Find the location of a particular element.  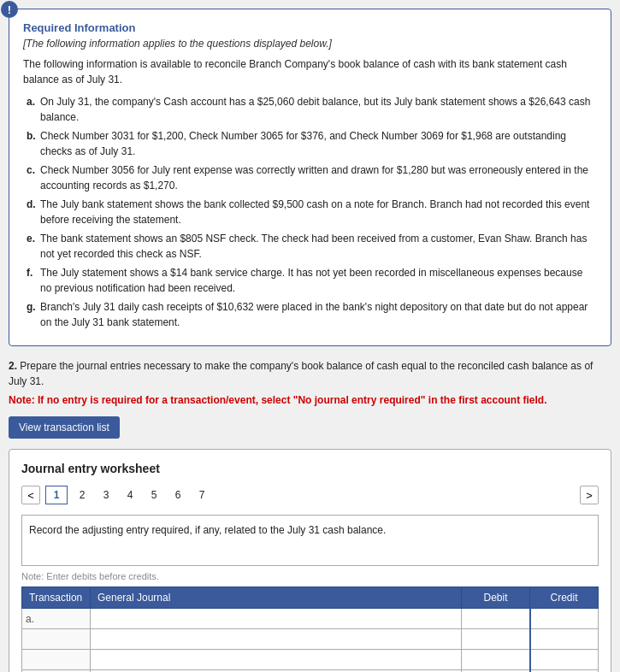

th-debit: Debit is located at coordinates (496, 598).